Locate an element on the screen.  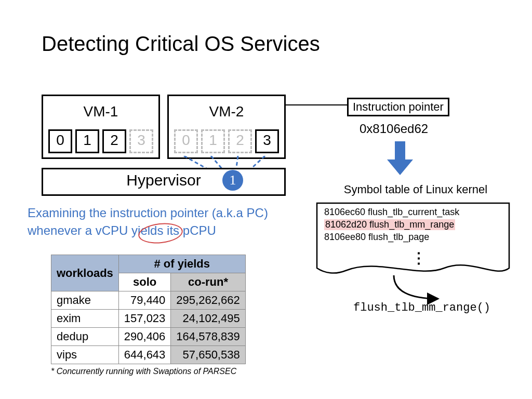
sym-addr: 8106ee80 is located at coordinates (345, 237).